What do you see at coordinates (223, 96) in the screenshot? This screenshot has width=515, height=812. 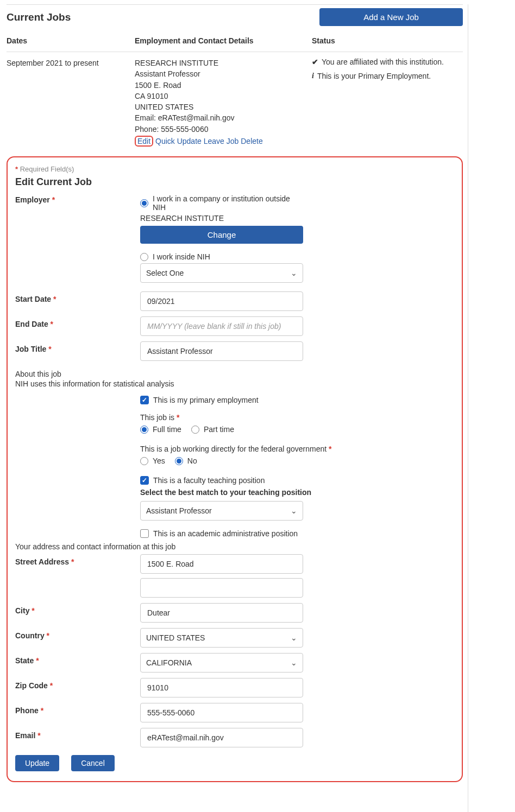 I see `job-region: CA 91010` at bounding box center [223, 96].